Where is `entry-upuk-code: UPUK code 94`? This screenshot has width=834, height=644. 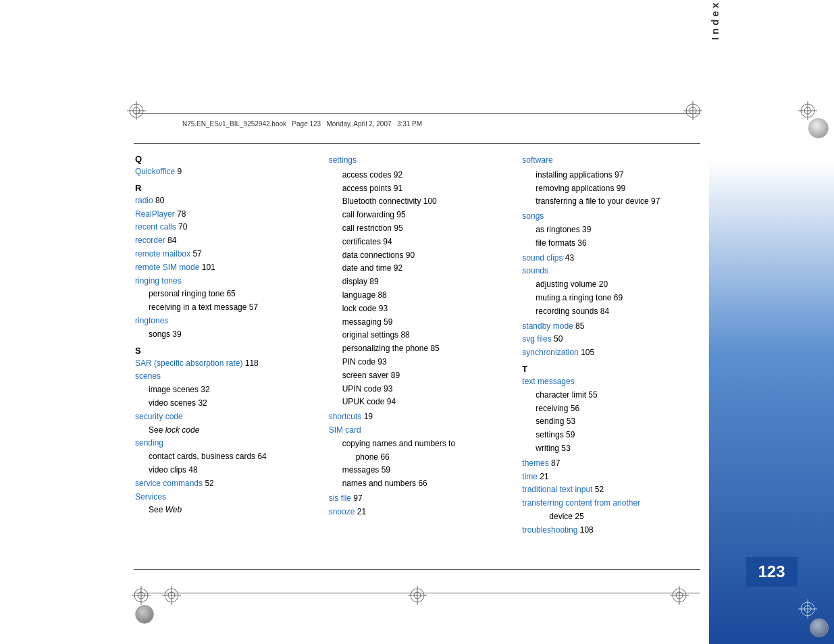
entry-upuk-code: UPUK code 94 is located at coordinates (421, 402).